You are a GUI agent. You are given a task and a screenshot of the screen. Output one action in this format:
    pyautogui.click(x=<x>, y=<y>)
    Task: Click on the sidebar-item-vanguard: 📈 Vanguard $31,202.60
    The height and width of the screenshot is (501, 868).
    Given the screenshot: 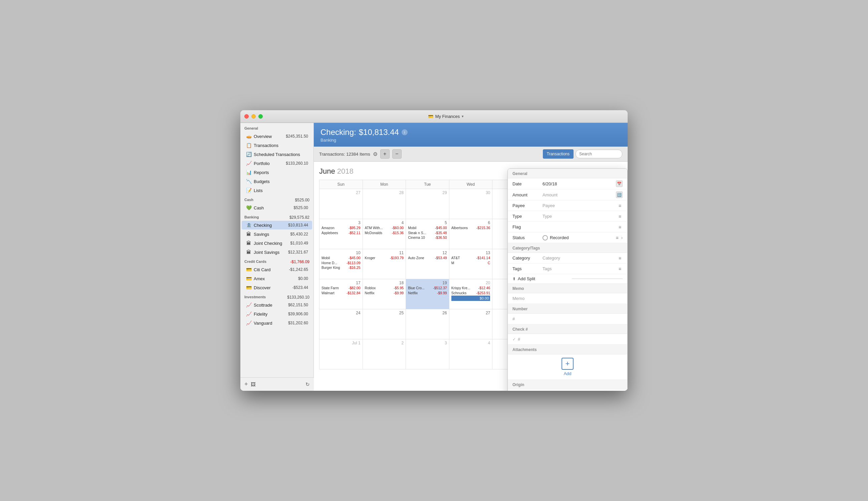 What is the action you would take?
    pyautogui.click(x=277, y=323)
    